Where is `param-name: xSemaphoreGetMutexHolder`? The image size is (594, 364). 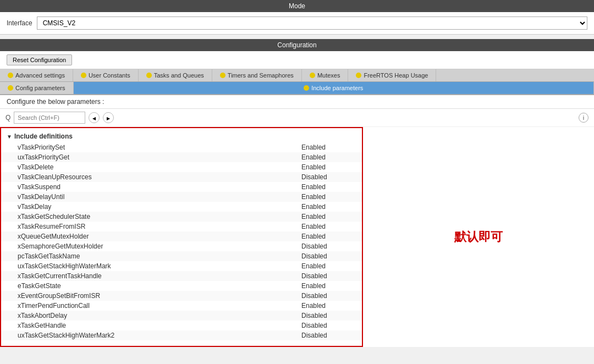 param-name: xSemaphoreGetMutexHolder is located at coordinates (160, 246).